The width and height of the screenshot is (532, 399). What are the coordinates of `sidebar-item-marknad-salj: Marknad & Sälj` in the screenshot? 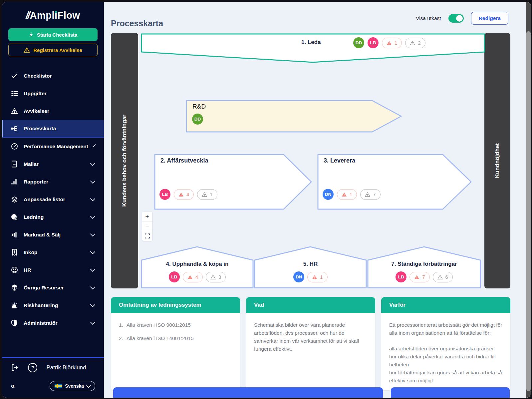 It's located at (53, 234).